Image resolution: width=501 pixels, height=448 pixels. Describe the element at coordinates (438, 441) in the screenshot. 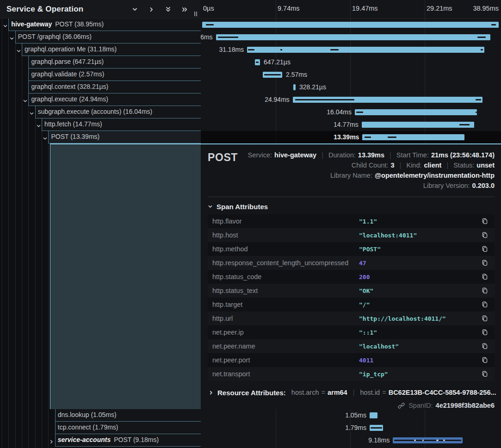

I see `child-span-dot` at that location.